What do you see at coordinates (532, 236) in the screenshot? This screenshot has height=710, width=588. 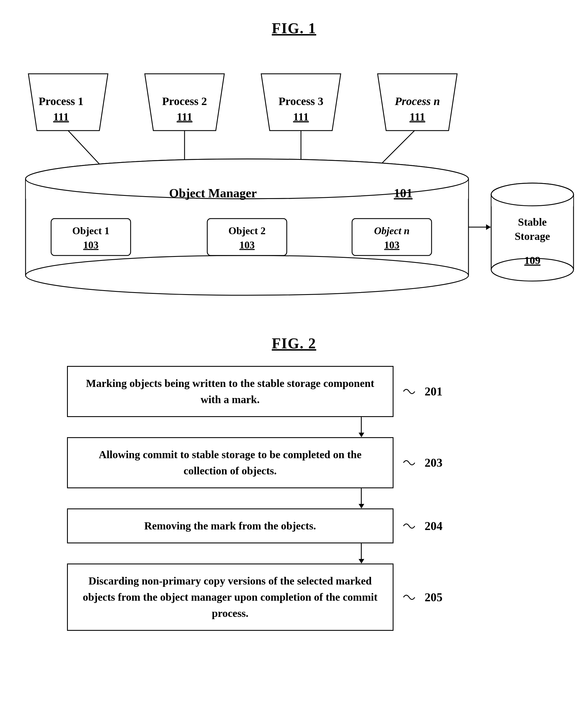 I see `svg-text: Storage` at bounding box center [532, 236].